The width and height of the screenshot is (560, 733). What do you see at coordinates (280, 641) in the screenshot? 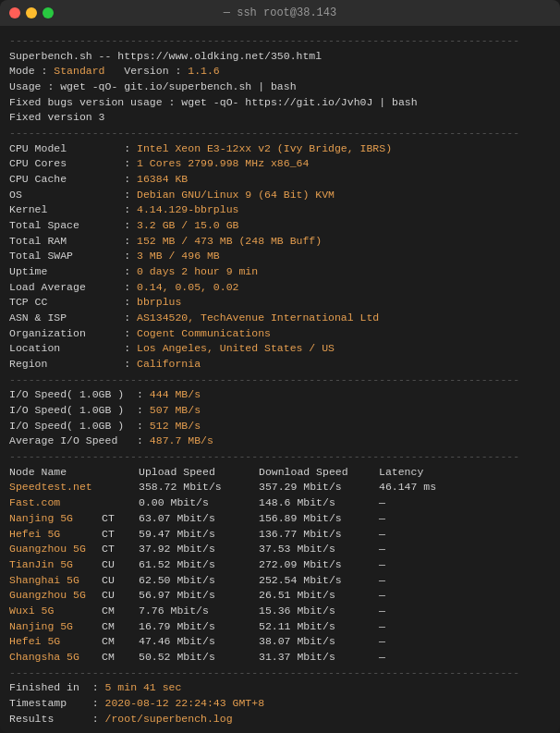
I see `table-row: Hefei 5GCM47.46 Mbit/s38.07 Mbit/s—` at bounding box center [280, 641].